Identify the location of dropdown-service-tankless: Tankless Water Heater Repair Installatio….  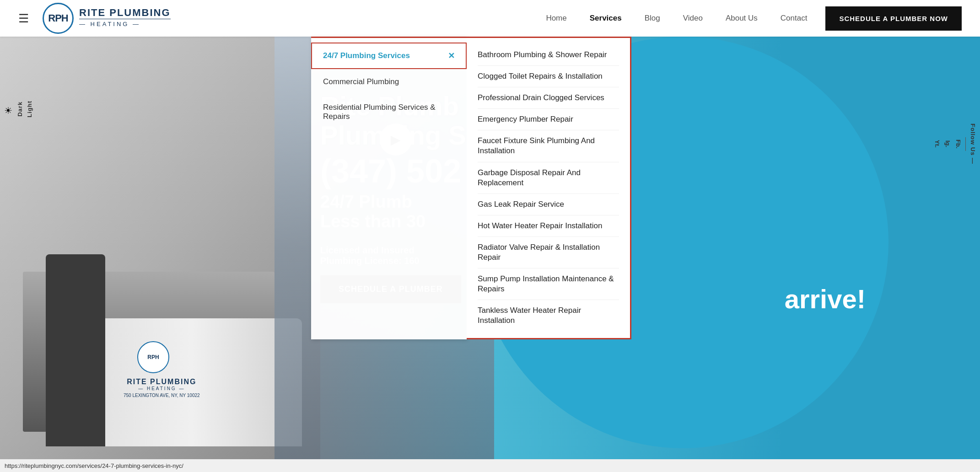
(548, 316).